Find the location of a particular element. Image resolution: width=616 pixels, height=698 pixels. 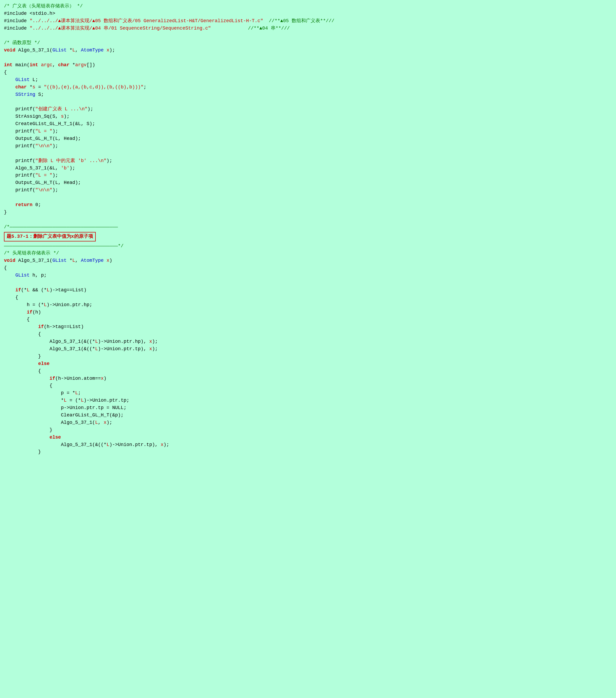

code-line-25: /*—————————————————————————————————————— is located at coordinates (308, 227).